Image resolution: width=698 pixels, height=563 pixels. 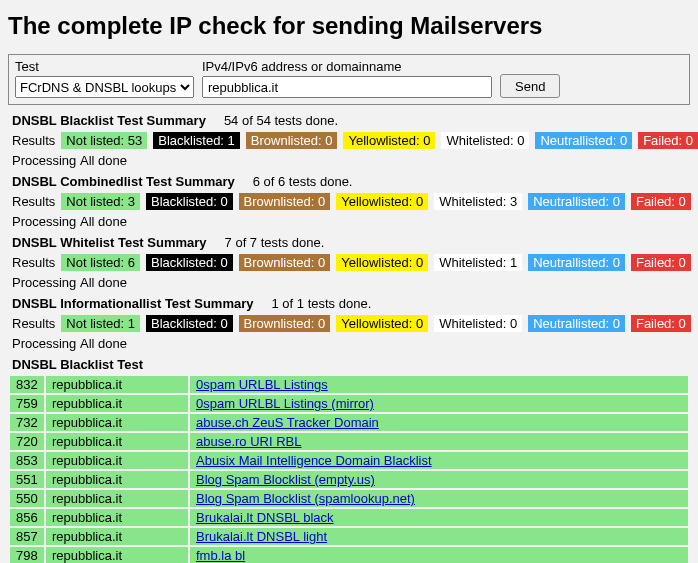 I want to click on badge-blacklisted: Blacklisted: 1, so click(x=196, y=140).